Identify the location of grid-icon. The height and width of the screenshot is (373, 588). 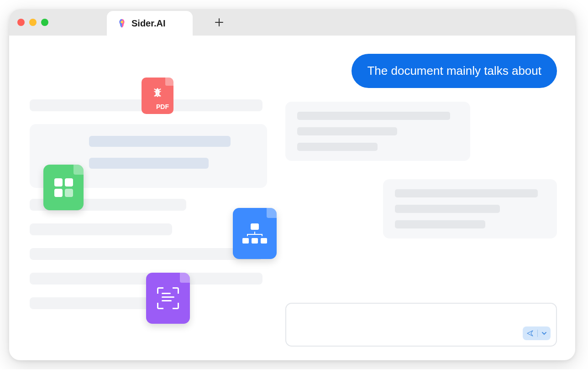
(64, 188).